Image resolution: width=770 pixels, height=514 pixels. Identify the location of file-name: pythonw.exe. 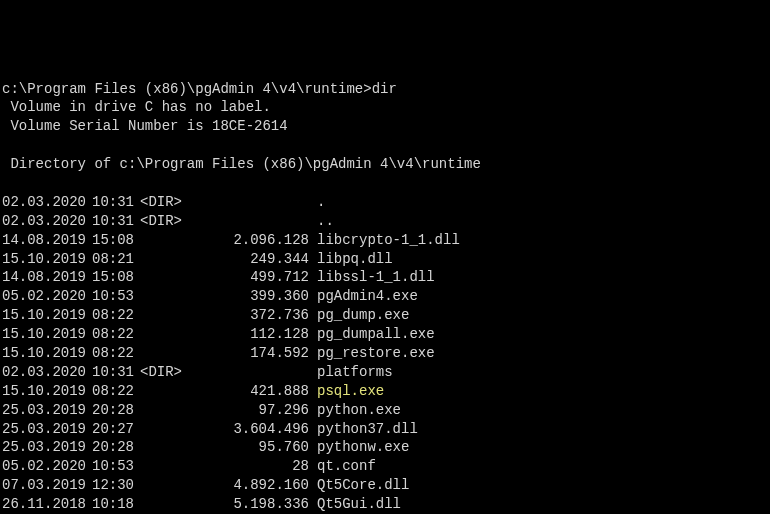
(359, 448).